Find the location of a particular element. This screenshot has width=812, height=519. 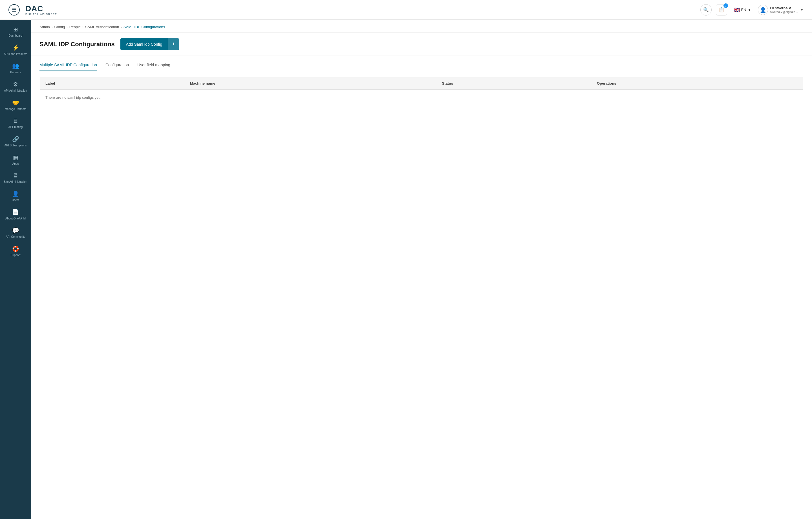

lang-chevron-icon: ▼ is located at coordinates (749, 10).